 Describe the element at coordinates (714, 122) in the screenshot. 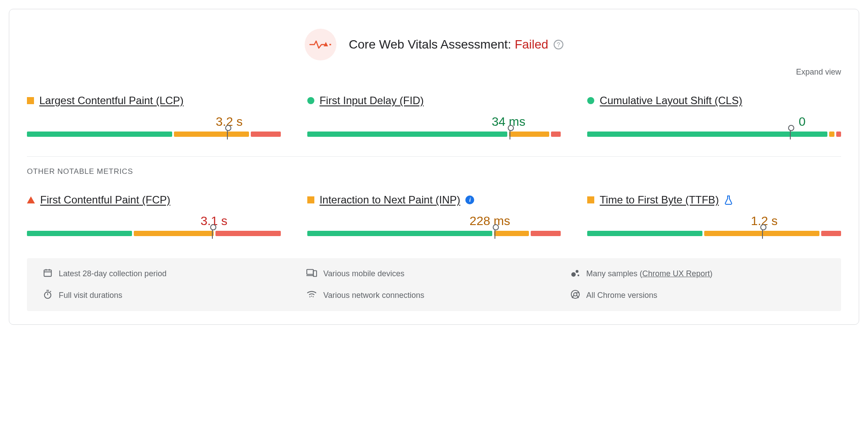

I see `metric-value-cls: 0` at that location.